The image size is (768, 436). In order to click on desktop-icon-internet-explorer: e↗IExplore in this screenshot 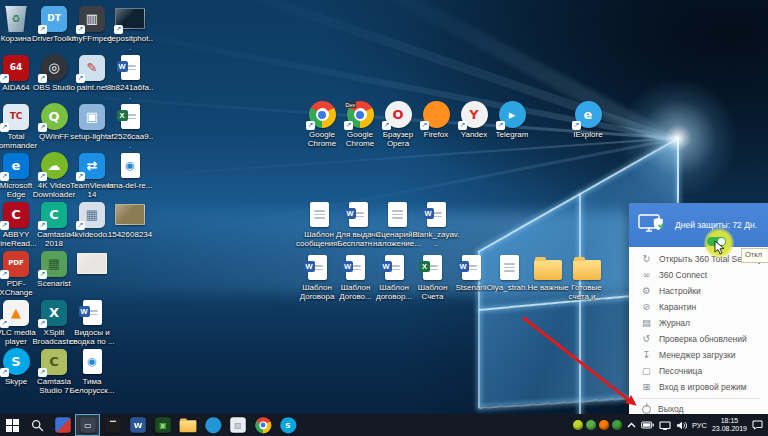, I will do `click(588, 120)`.